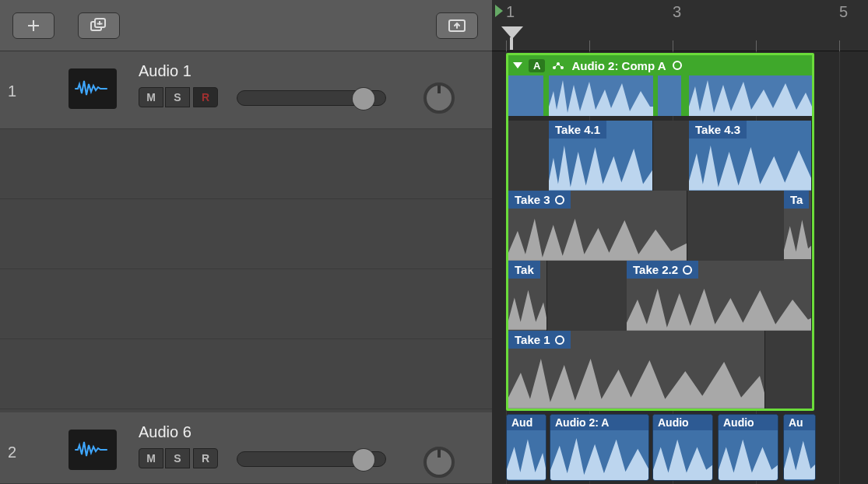  Describe the element at coordinates (598, 226) in the screenshot. I see `take-region: Take 3` at that location.